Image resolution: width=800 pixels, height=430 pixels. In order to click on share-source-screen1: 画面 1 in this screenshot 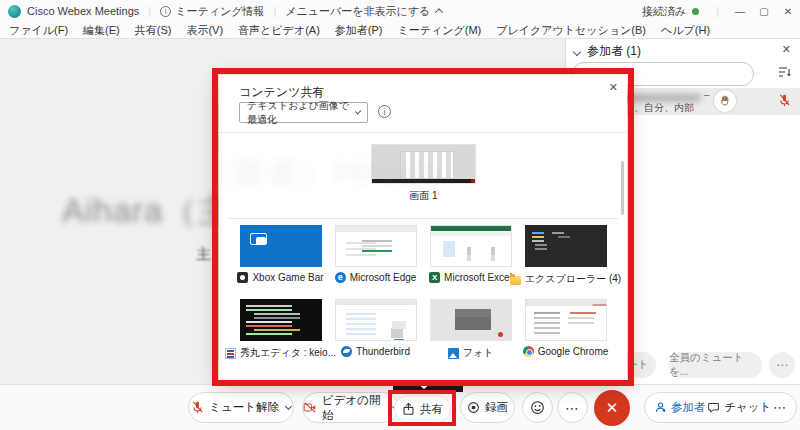, I will do `click(424, 174)`.